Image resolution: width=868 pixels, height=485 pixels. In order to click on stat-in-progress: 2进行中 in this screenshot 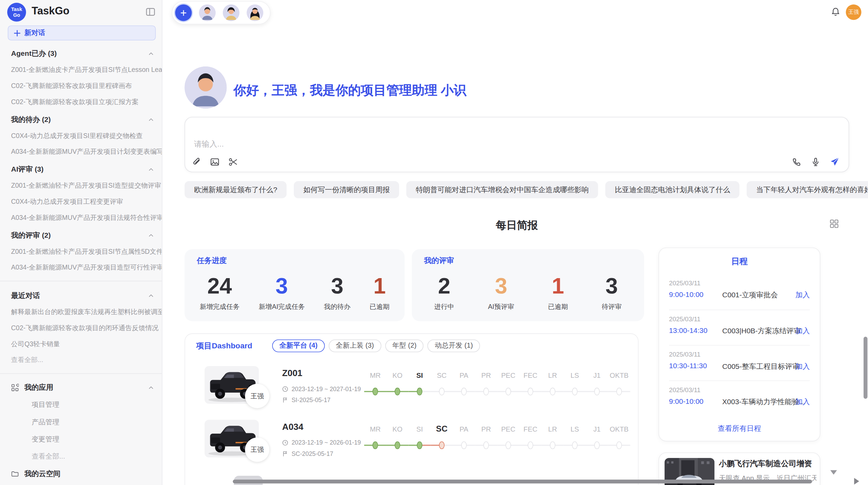, I will do `click(444, 293)`.